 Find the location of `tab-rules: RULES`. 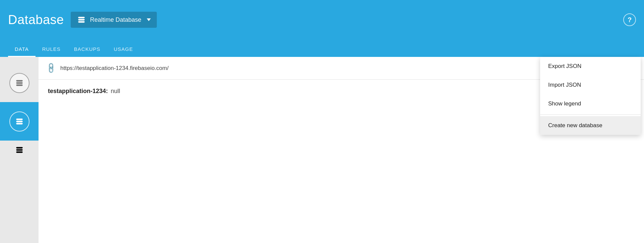

tab-rules: RULES is located at coordinates (52, 50).